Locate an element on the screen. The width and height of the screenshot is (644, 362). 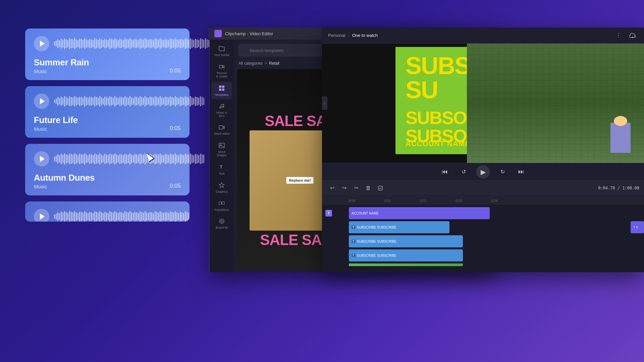
music-icon is located at coordinates (222, 106).